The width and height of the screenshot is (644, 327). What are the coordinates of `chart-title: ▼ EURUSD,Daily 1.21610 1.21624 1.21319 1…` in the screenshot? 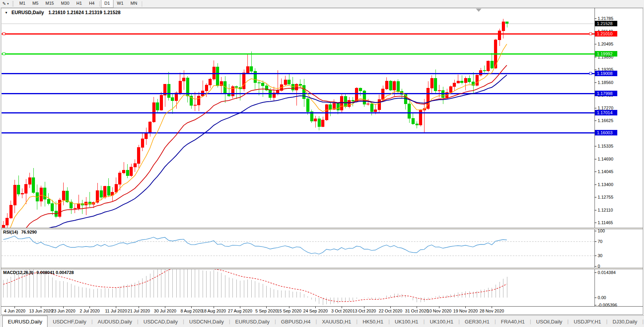 It's located at (63, 13).